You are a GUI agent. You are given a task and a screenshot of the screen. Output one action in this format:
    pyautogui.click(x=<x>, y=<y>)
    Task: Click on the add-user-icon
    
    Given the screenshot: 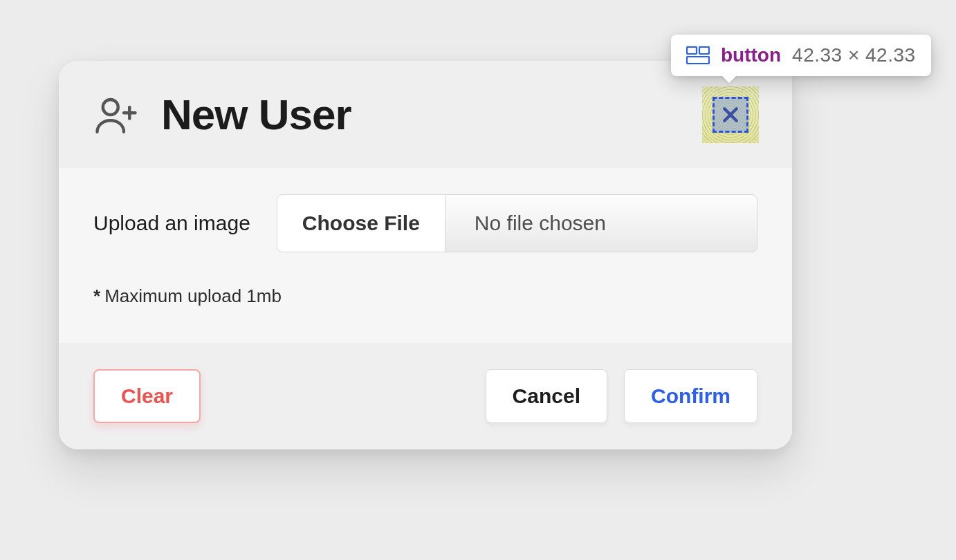 What is the action you would take?
    pyautogui.click(x=116, y=115)
    